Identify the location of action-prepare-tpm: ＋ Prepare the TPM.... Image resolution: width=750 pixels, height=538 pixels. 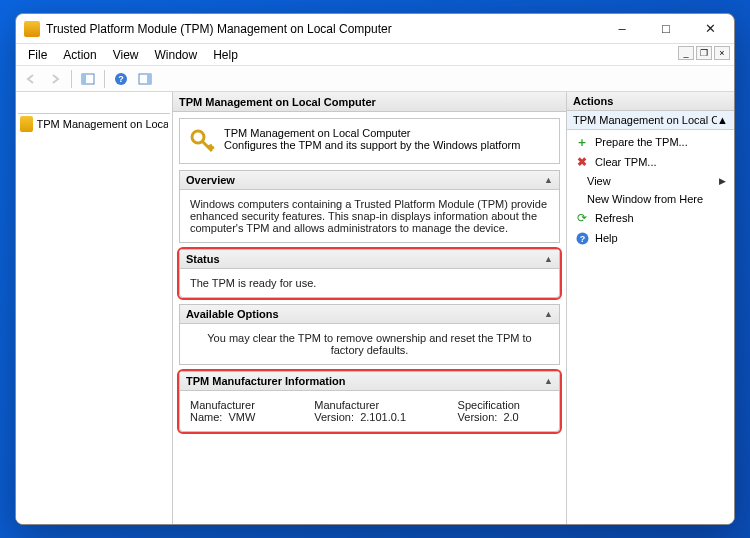
(650, 142).